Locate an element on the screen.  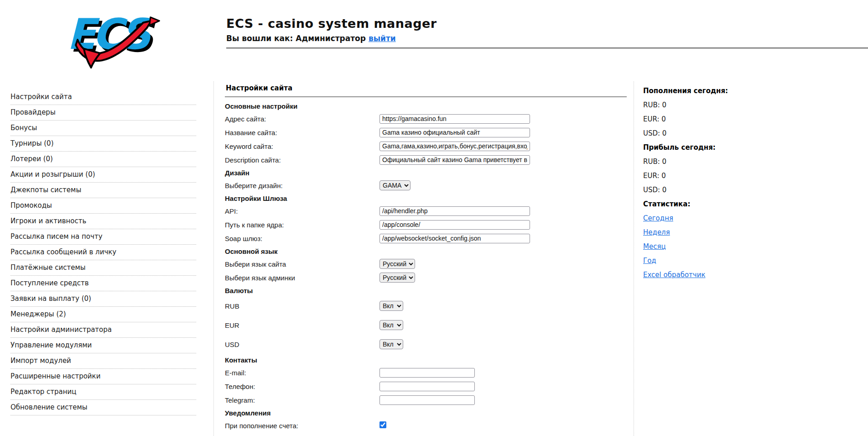
stat-heading: Прибыль сегодня: is located at coordinates (680, 147).